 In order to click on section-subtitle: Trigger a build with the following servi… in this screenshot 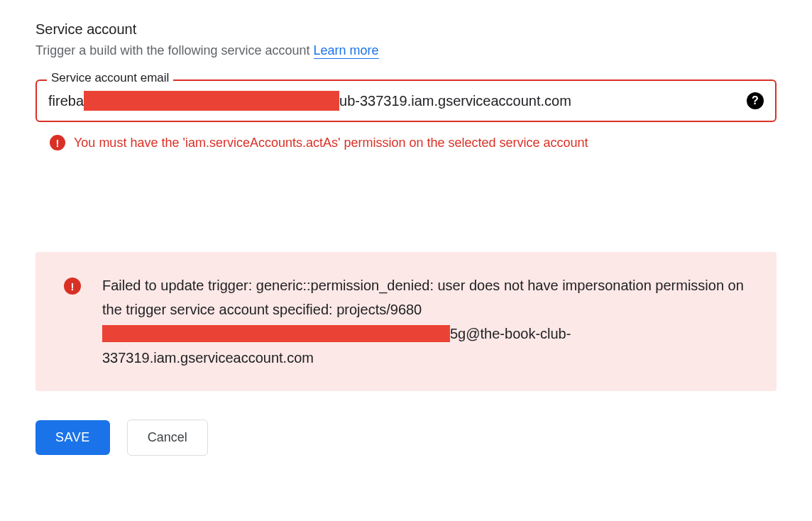, I will do `click(406, 51)`.